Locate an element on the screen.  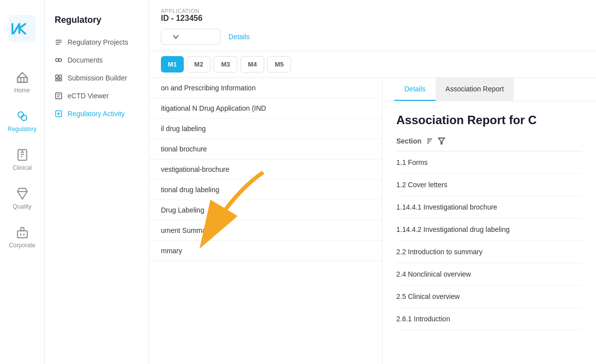
details-link: Details is located at coordinates (239, 37).